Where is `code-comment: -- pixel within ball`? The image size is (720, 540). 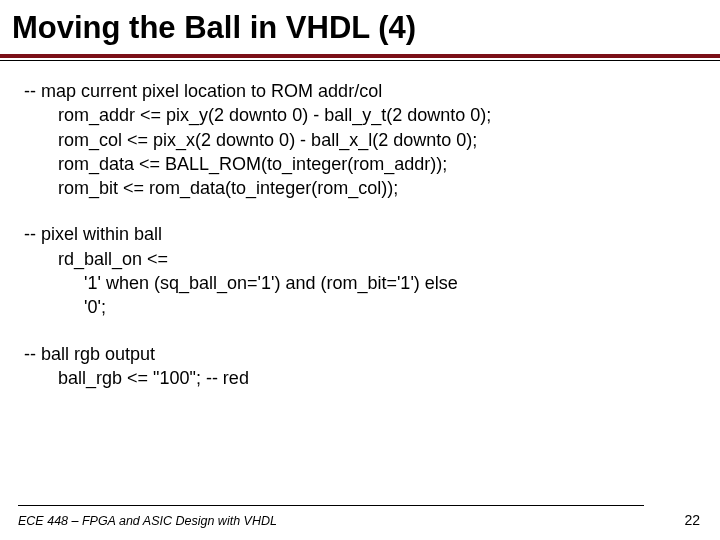
code-comment: -- pixel within ball is located at coordinates (362, 234).